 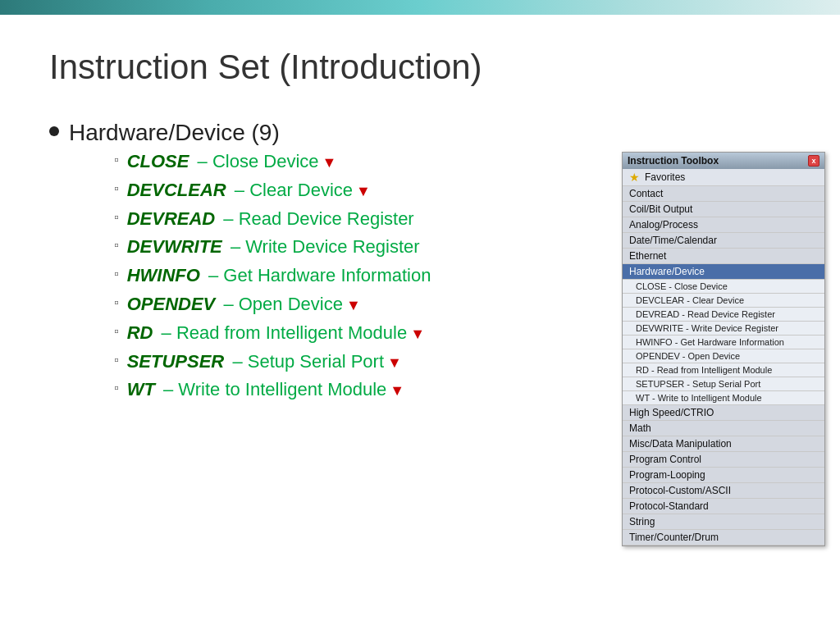 I want to click on sub-list-item: ▫WT – Write to Intelligent Module ▼, so click(x=272, y=390).